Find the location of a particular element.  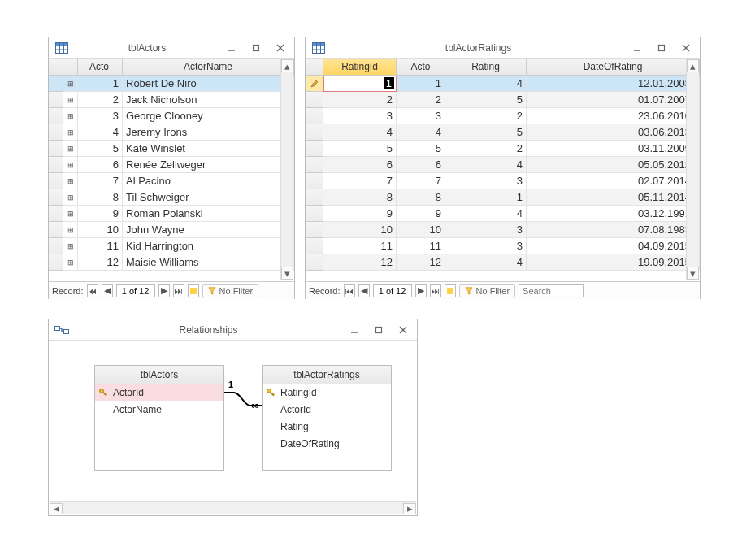

cell-actorname: Roman Polanski is located at coordinates (208, 214).